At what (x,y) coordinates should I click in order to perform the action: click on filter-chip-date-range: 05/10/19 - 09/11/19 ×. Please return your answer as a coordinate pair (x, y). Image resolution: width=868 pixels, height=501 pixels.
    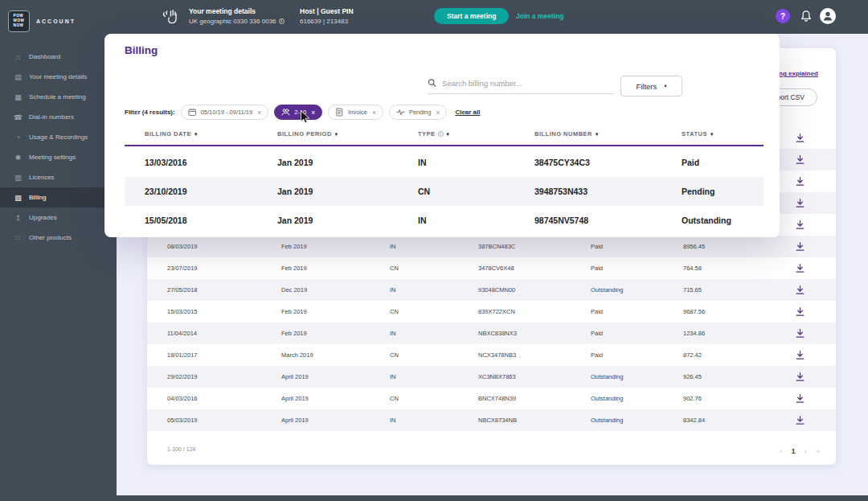
    Looking at the image, I should click on (225, 113).